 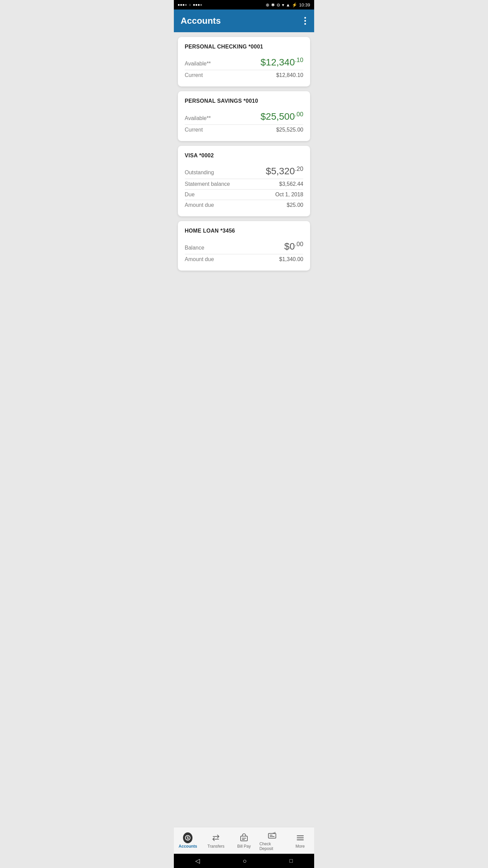 What do you see at coordinates (244, 47) in the screenshot?
I see `account-title-checking: PERSONAL CHECKING *0001` at bounding box center [244, 47].